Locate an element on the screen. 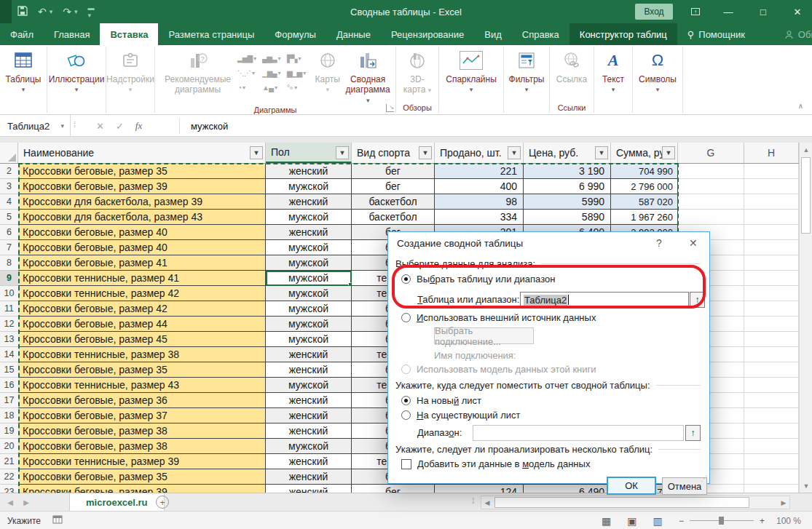 The height and width of the screenshot is (529, 812). checkbox-add-to-data-model: Добавить эти данные в модель данных is located at coordinates (495, 464).